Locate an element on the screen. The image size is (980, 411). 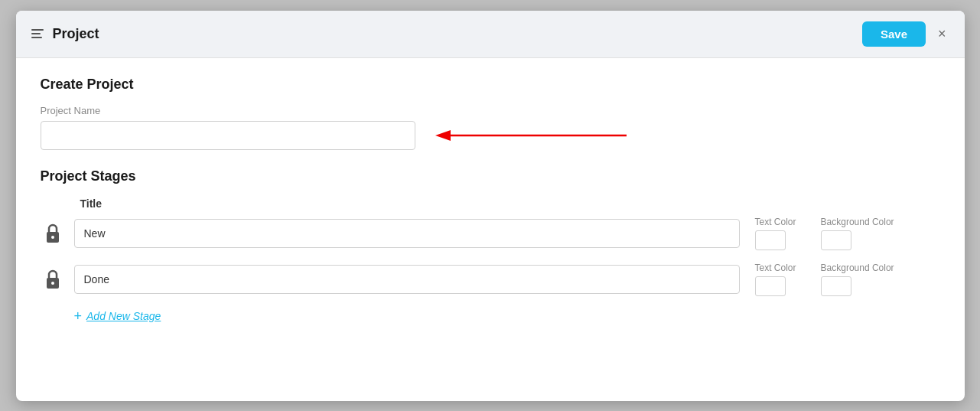
close-button: × is located at coordinates (943, 34).